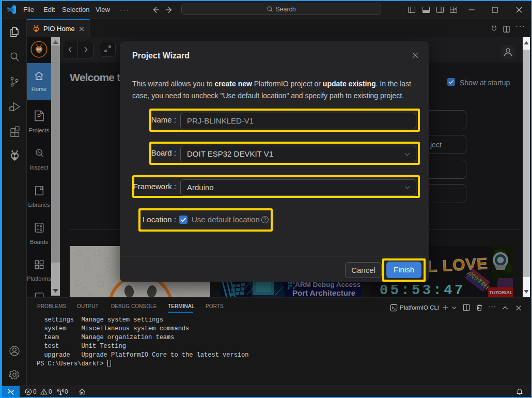 The image size is (532, 398). Describe the element at coordinates (39, 116) in the screenshot. I see `svg-text: P` at that location.